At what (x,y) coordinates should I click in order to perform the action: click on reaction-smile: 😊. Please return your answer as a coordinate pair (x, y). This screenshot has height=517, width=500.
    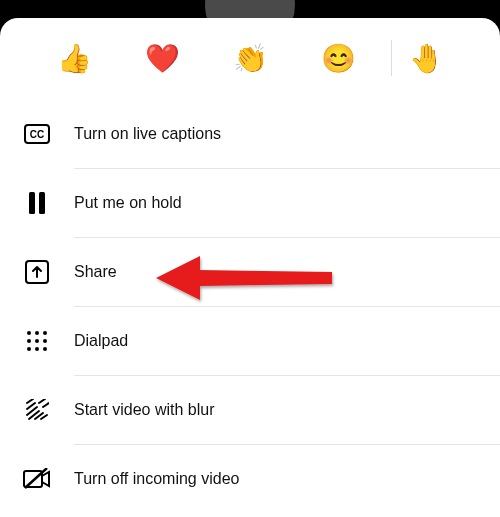
    Looking at the image, I should click on (338, 58).